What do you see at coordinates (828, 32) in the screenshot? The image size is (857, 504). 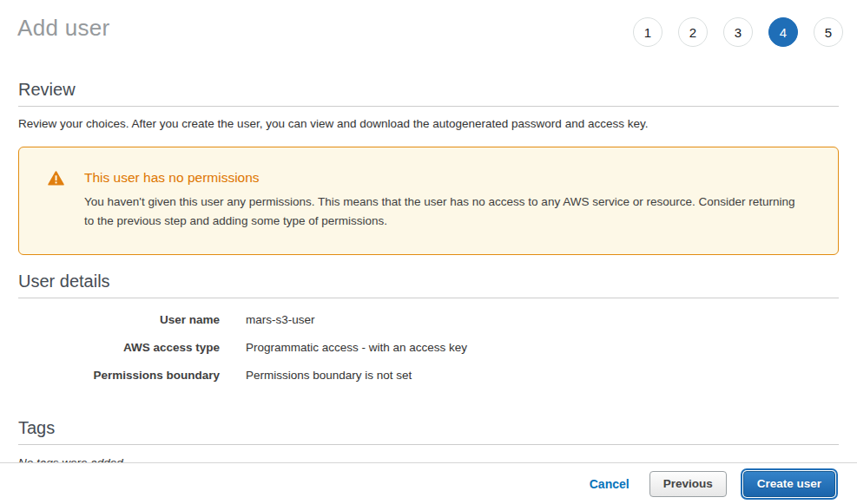 I see `step-5: 5` at bounding box center [828, 32].